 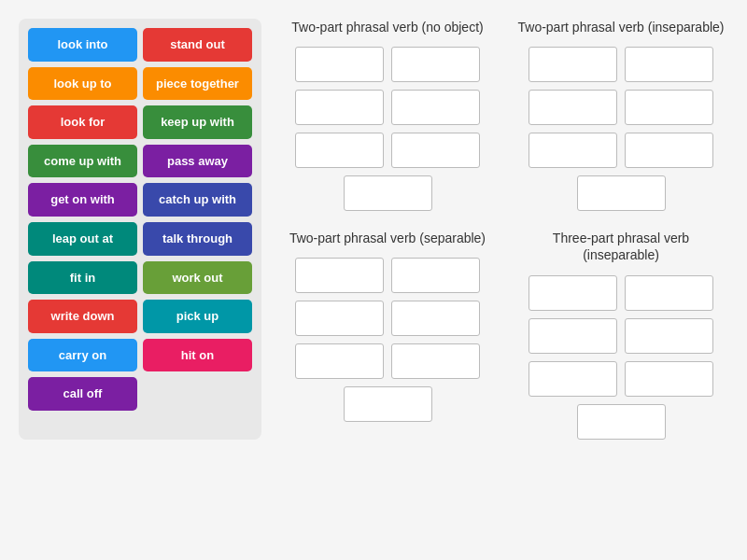 I want to click on phrase-button: come up with, so click(x=82, y=161).